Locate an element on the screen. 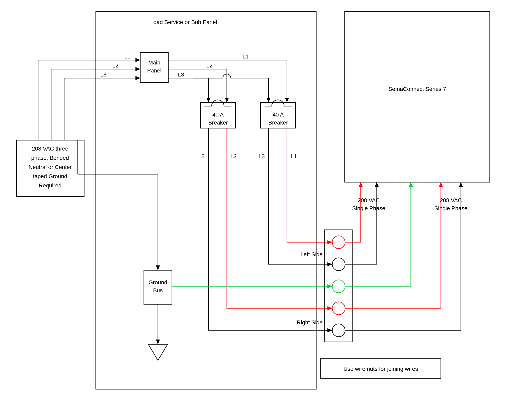 The height and width of the screenshot is (420, 511). supply-l4: taped Ground is located at coordinates (50, 176).